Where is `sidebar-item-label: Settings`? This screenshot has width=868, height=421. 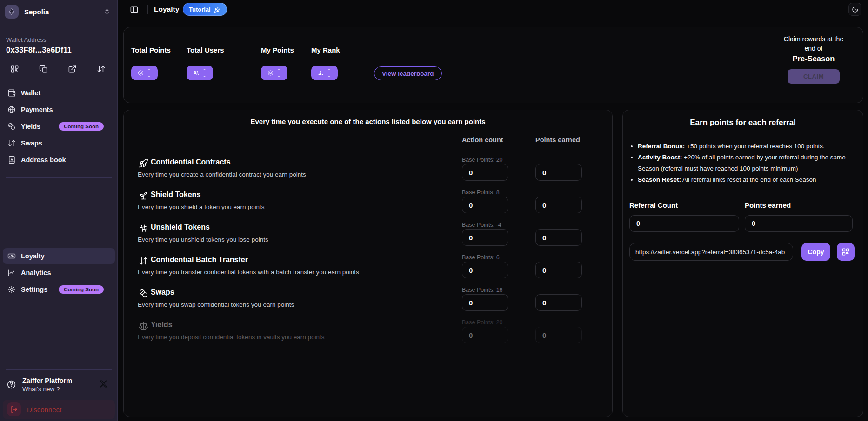 sidebar-item-label: Settings is located at coordinates (34, 289).